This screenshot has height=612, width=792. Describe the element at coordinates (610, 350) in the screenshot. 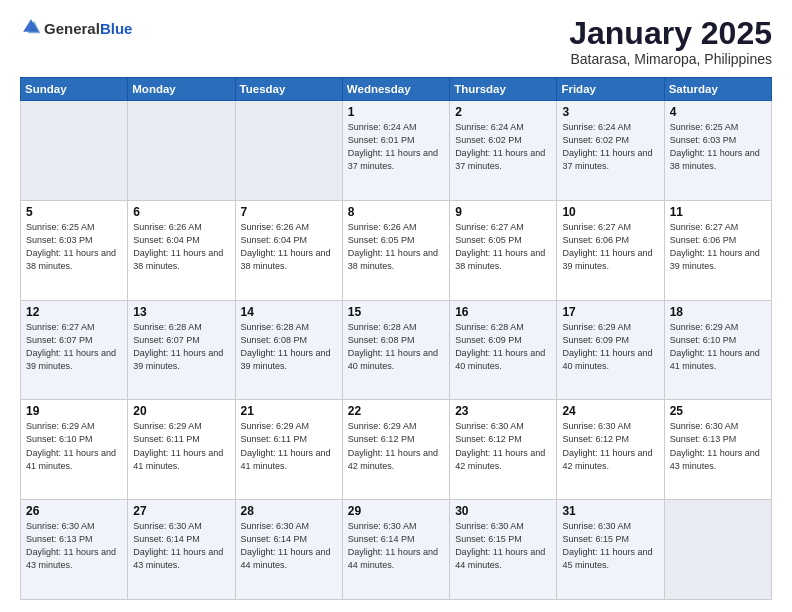

I see `table-row: 17Sunrise: 6:29 AMSunset: 6:09 PMDayligh…` at that location.